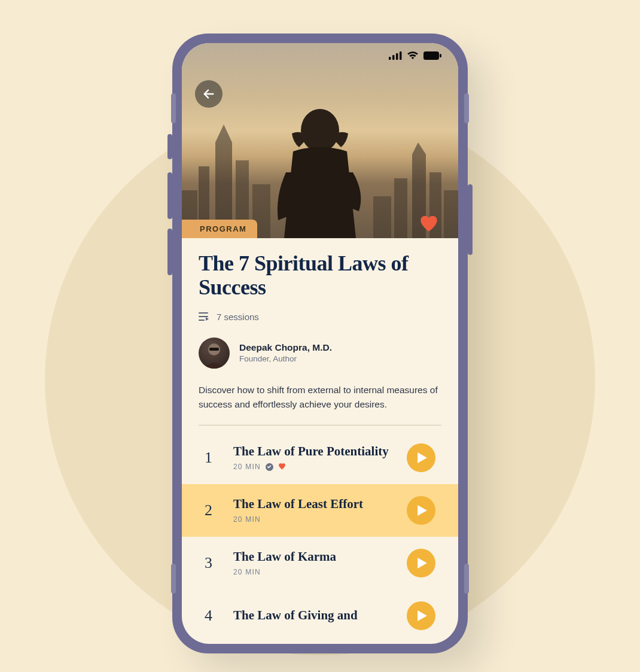  Describe the element at coordinates (320, 616) in the screenshot. I see `session-row: 4The Law of Giving and` at that location.